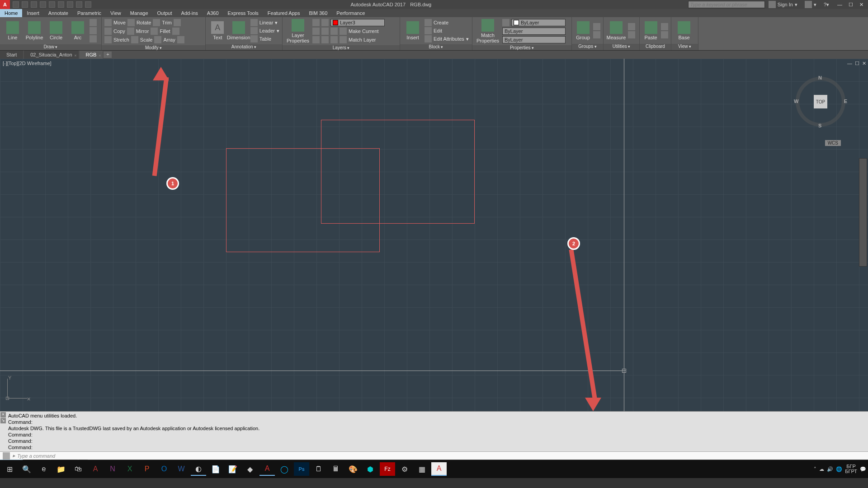  What do you see at coordinates (447, 39) in the screenshot?
I see `edit-attributes-button: Edit Attributes▾` at bounding box center [447, 39].